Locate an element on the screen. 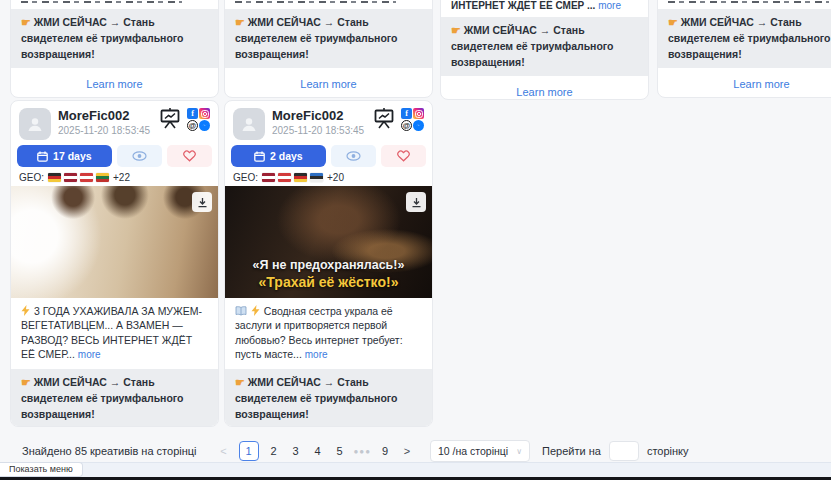  creative-image: «Я не предохранялась!» «Трахай её жёстко… is located at coordinates (328, 242).